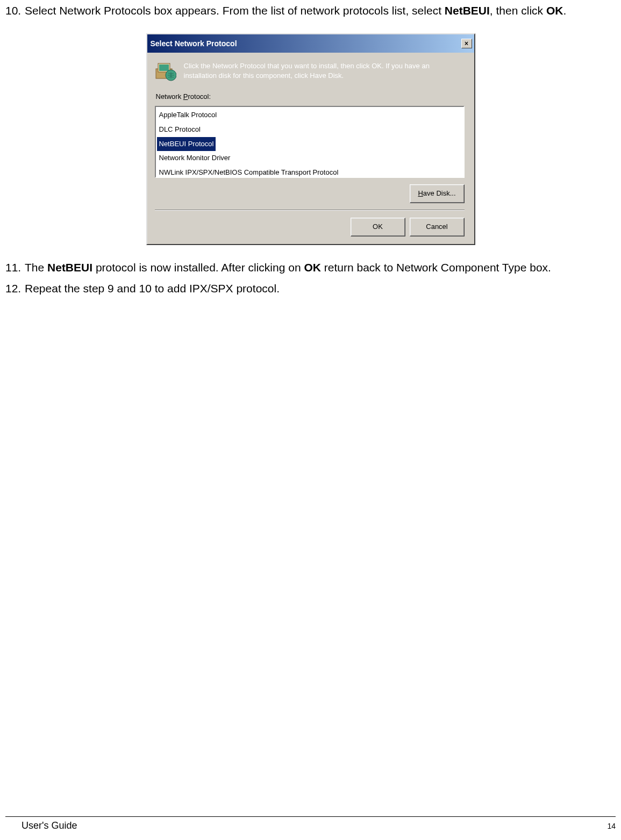 Image resolution: width=621 pixels, height=840 pixels. Describe the element at coordinates (70, 268) in the screenshot. I see `step-11-bold-netbeui: NetBEUI` at that location.